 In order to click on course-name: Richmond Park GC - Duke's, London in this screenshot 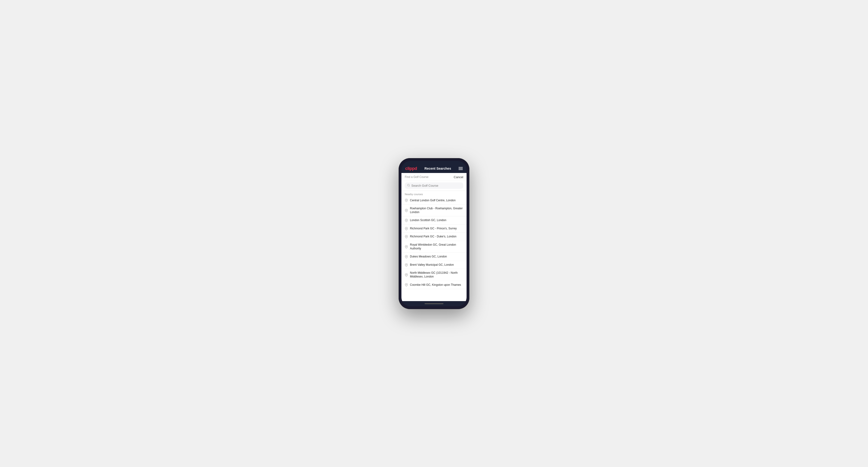, I will do `click(433, 237)`.